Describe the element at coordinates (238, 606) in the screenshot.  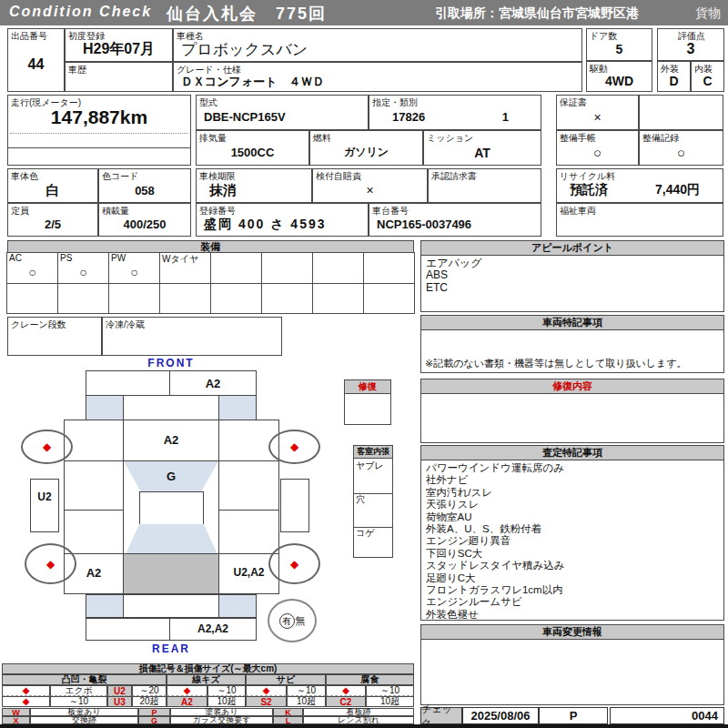
I see `rear-corner-right` at that location.